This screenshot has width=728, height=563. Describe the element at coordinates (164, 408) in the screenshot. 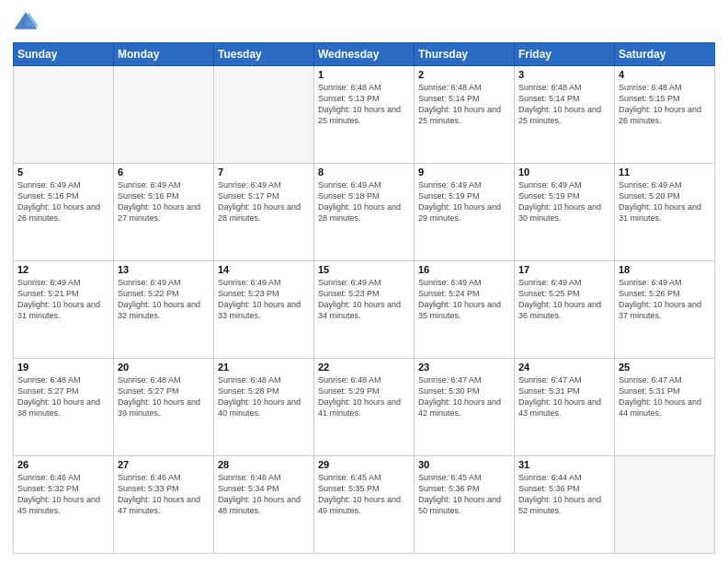

I see `calendar-cell: 20Sunrise: 6:48 AM Sunset: 5:27 PM Dayli…` at that location.